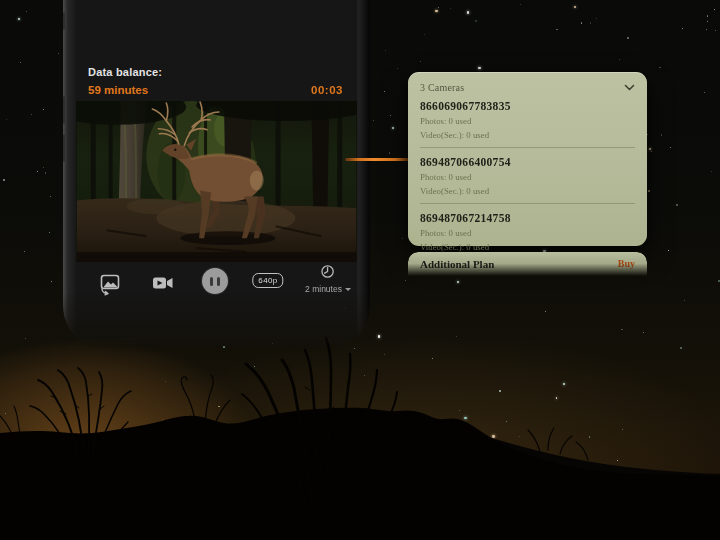  I want to click on camera-controls-bar: 640p 2 minutes, so click(216, 290).